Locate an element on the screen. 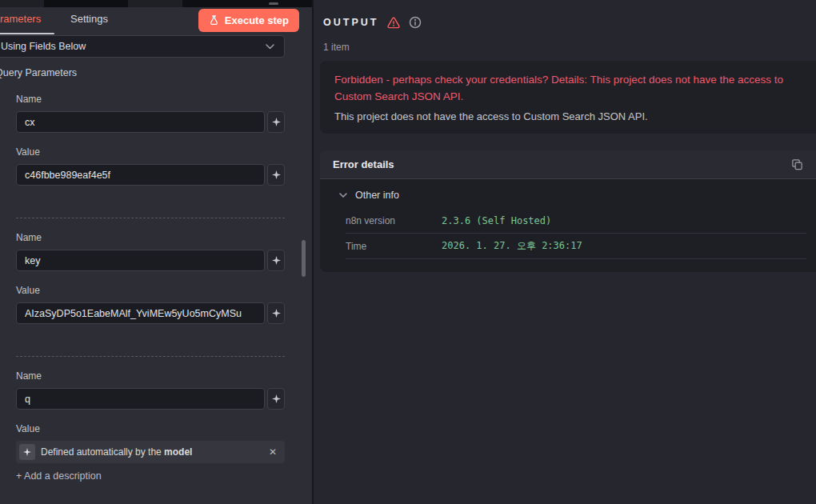 The image size is (816, 504). execute-step-label: Execute step is located at coordinates (257, 21).